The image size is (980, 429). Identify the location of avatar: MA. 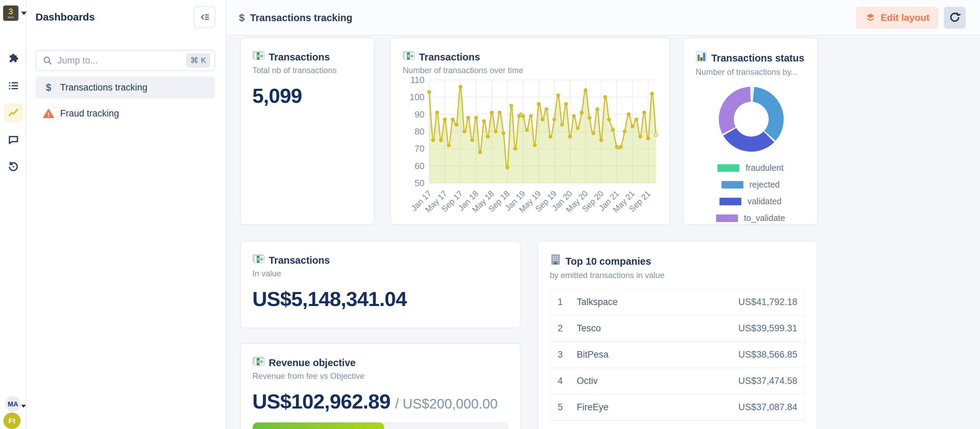
(13, 404).